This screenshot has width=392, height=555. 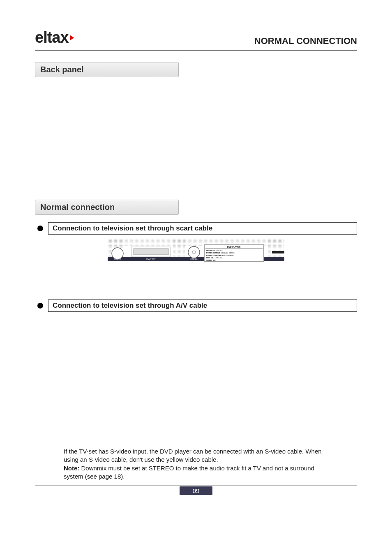 What do you see at coordinates (211, 260) in the screenshot?
I see `svg-text: SERIAL NO.:` at bounding box center [211, 260].